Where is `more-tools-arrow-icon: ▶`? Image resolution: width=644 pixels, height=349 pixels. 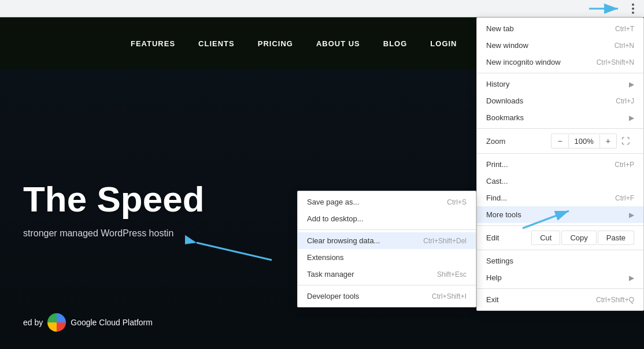
more-tools-arrow-icon: ▶ is located at coordinates (631, 215).